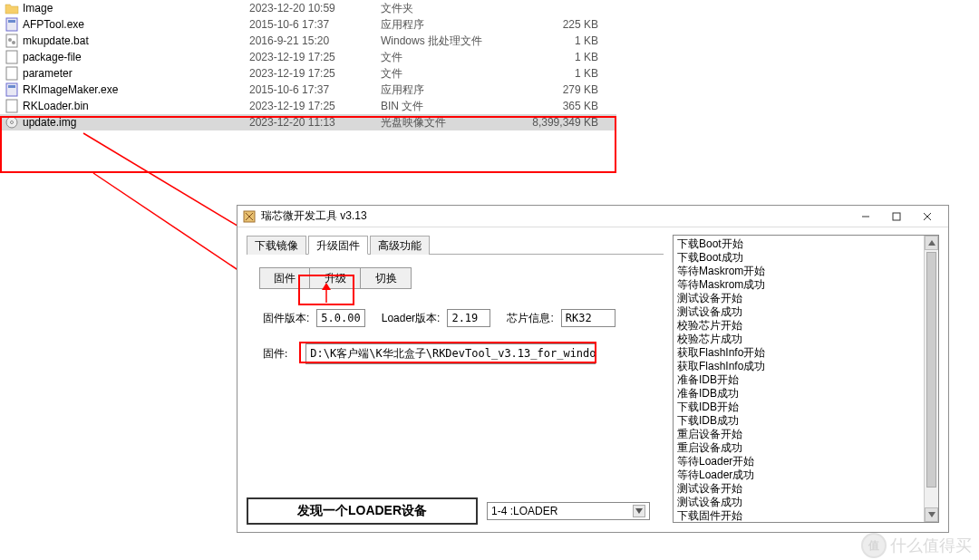 The width and height of the screenshot is (979, 560). I want to click on file-name: RKLoader.bin, so click(136, 106).